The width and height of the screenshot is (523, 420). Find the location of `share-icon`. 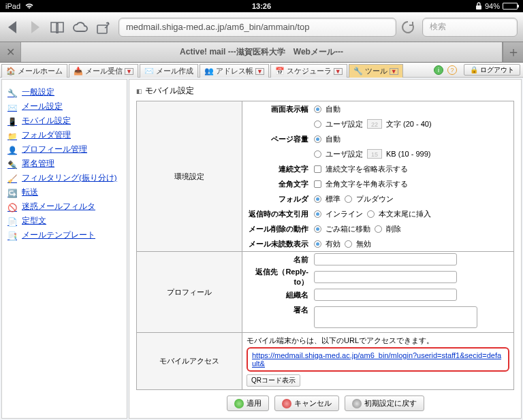

share-icon is located at coordinates (104, 27).